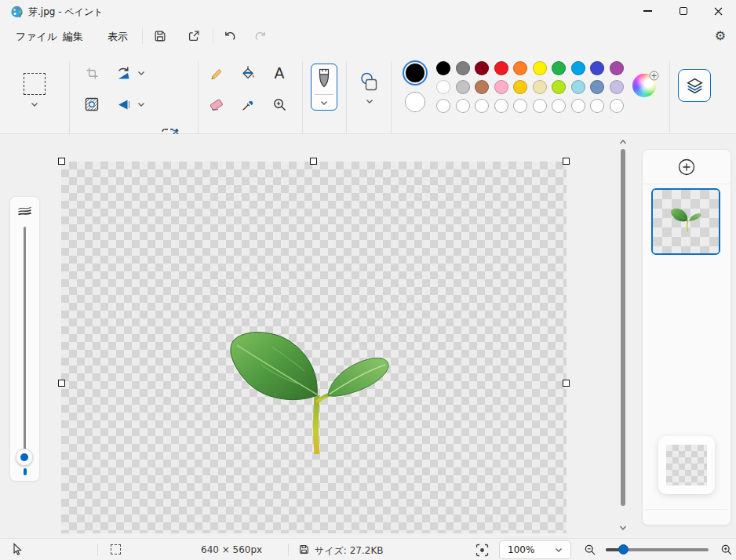  I want to click on brush-size-slider-track, so click(25, 342).